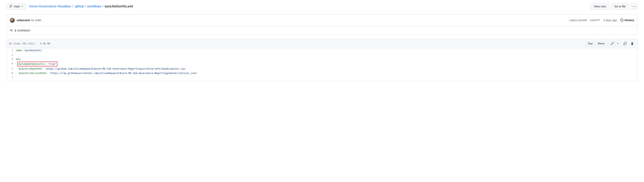  I want to click on code-actions: Raw Blame, so click(610, 44).